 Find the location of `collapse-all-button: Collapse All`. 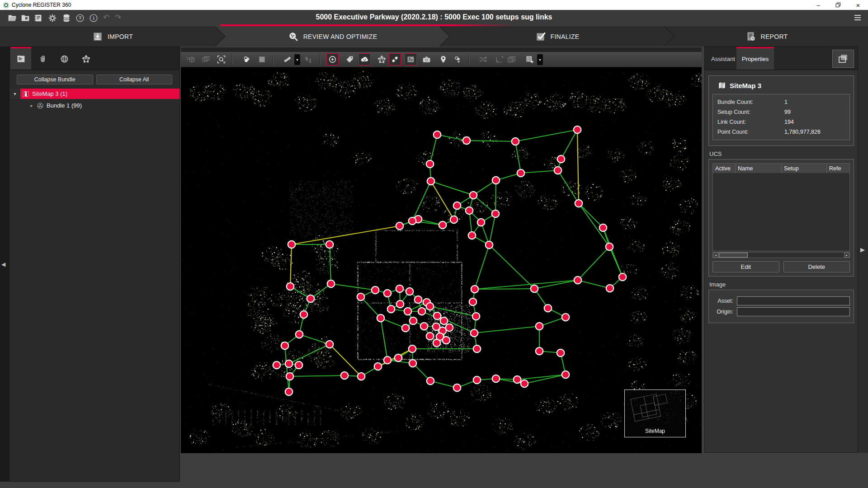

collapse-all-button: Collapse All is located at coordinates (135, 80).